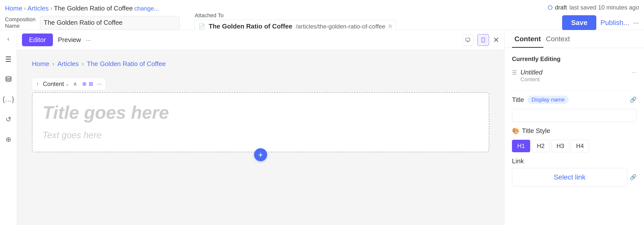 The height and width of the screenshot is (225, 644). Describe the element at coordinates (68, 64) in the screenshot. I see `canvas-breadcrumb-articles: Articles` at that location.